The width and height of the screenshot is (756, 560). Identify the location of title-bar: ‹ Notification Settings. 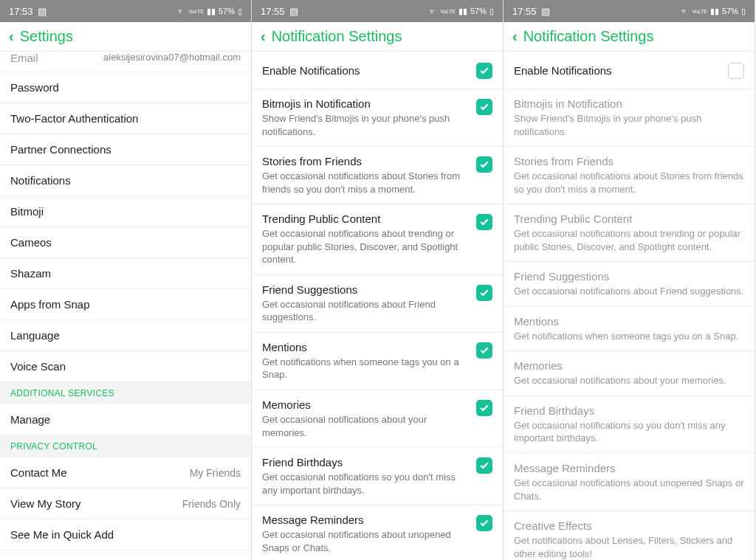
(629, 37).